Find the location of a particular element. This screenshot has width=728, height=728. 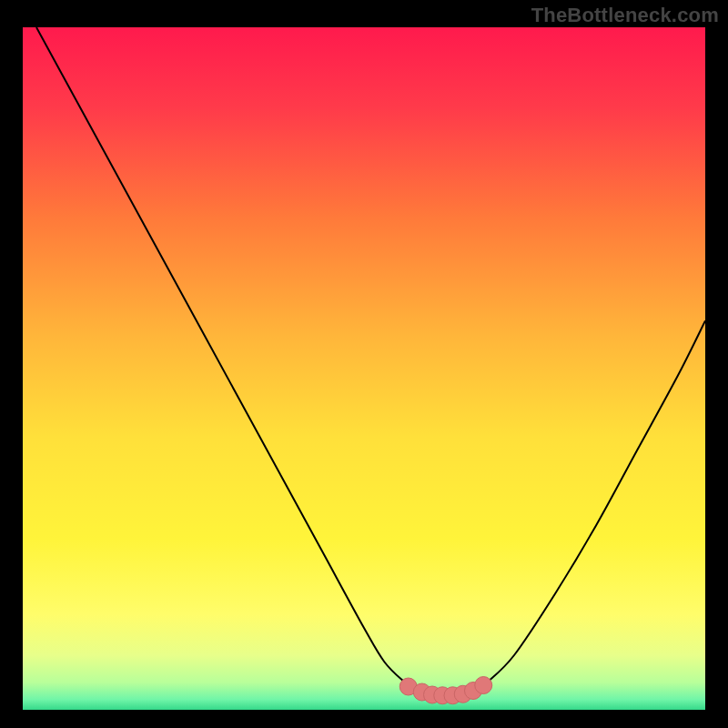

watermark-text: TheBottleneck.com is located at coordinates (625, 15).